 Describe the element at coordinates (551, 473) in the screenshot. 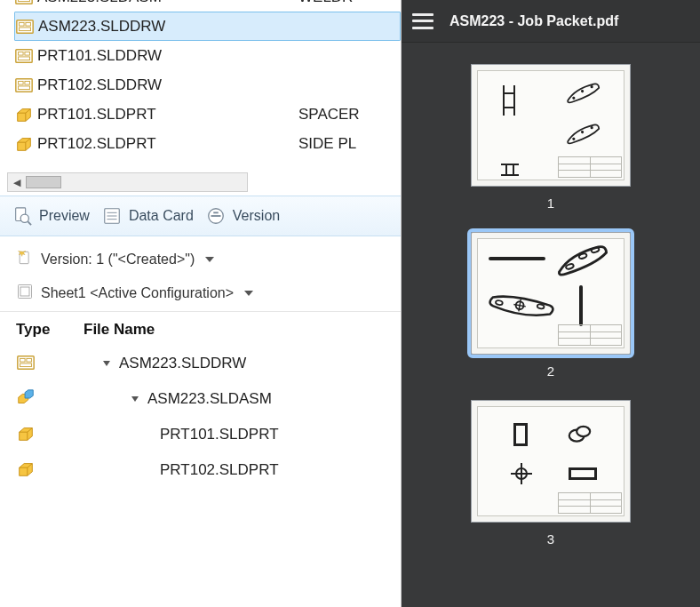

I see `pdf-thumbnail: 3` at that location.